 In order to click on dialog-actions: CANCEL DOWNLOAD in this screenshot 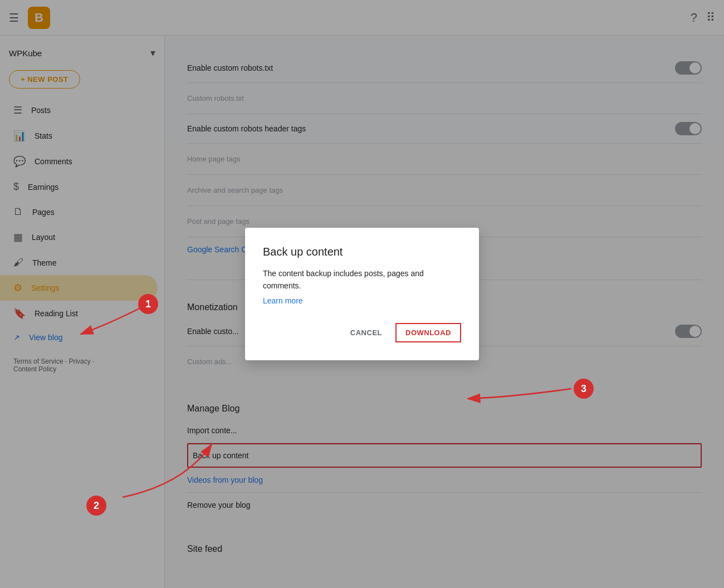, I will do `click(362, 333)`.